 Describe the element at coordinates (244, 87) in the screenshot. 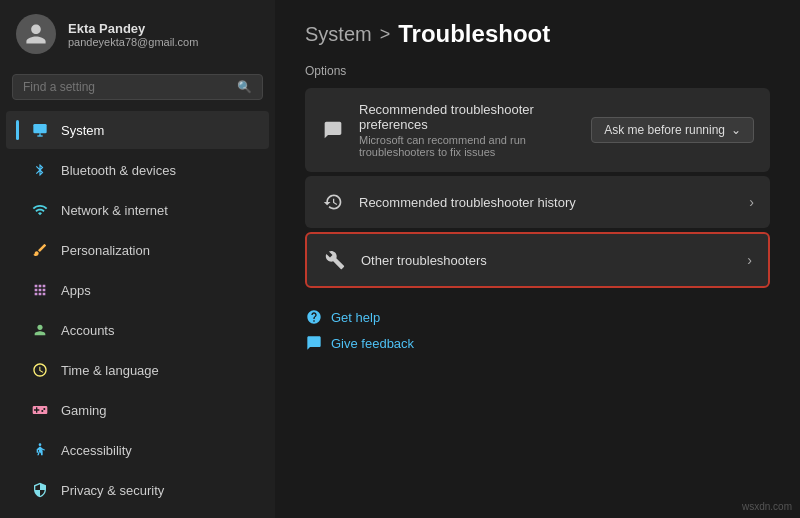

I see `search-icon: 🔍` at that location.